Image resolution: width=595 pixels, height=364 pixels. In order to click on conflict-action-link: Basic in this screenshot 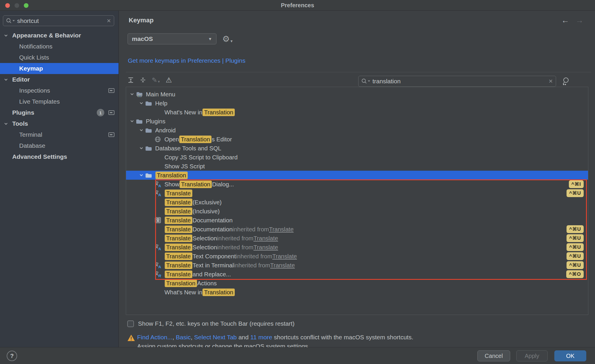, I will do `click(183, 337)`.